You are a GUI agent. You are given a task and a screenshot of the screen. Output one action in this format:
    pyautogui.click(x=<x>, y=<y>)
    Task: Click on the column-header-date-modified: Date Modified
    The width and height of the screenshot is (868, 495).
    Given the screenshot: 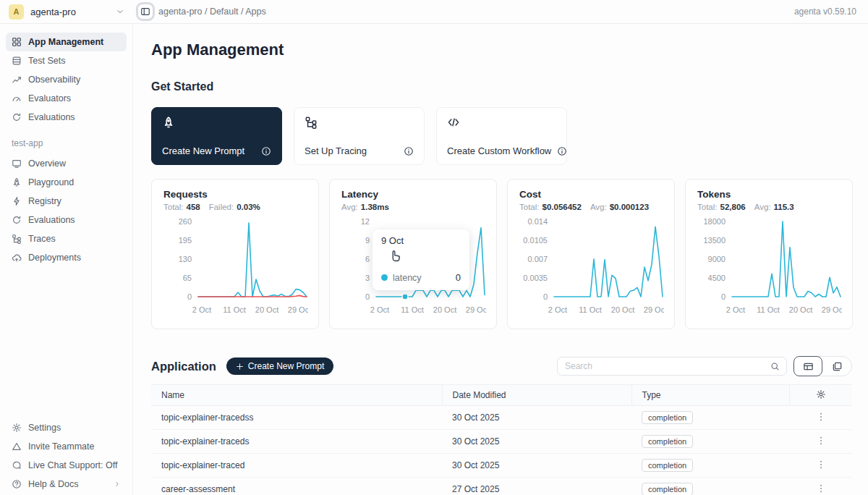 What is the action you would take?
    pyautogui.click(x=537, y=395)
    